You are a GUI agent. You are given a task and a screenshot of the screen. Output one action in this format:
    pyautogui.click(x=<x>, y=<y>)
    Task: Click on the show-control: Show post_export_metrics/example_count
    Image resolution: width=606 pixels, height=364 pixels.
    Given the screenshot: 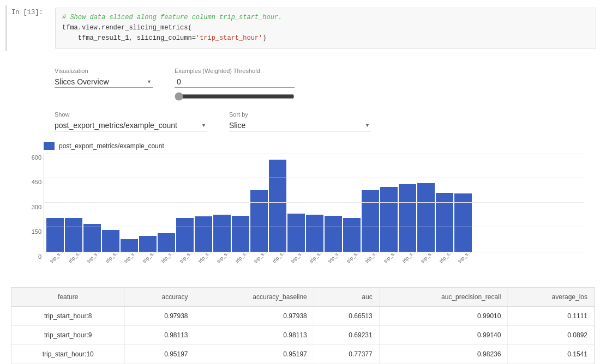 What is the action you would take?
    pyautogui.click(x=131, y=121)
    